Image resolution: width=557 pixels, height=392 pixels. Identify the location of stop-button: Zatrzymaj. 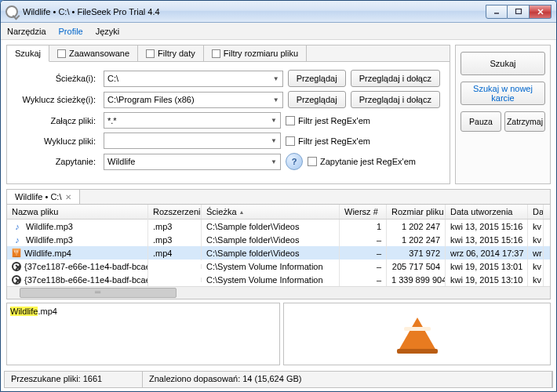
(525, 122).